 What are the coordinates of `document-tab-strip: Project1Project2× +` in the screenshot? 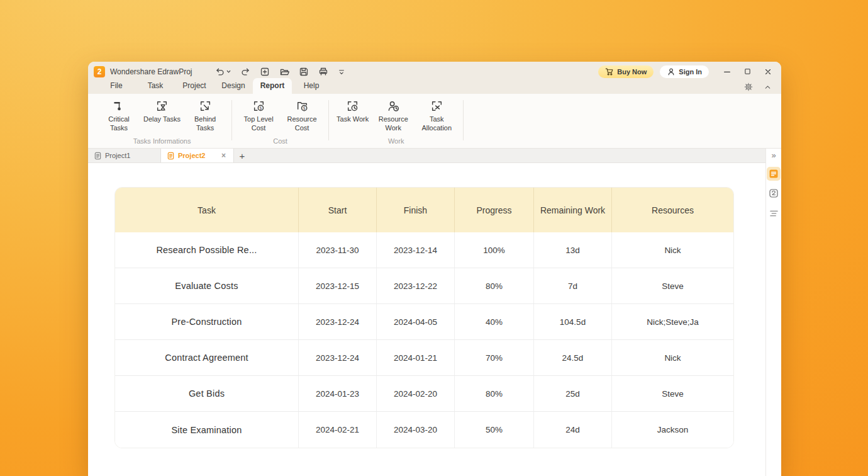 It's located at (426, 156).